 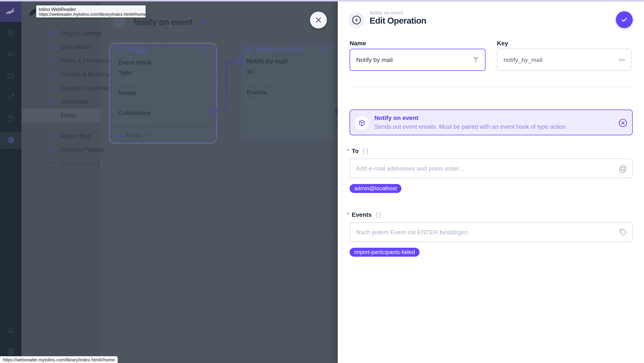 What do you see at coordinates (163, 93) in the screenshot?
I see `trigger-panel: Trigger Event Hook Type action Scope ite…` at bounding box center [163, 93].